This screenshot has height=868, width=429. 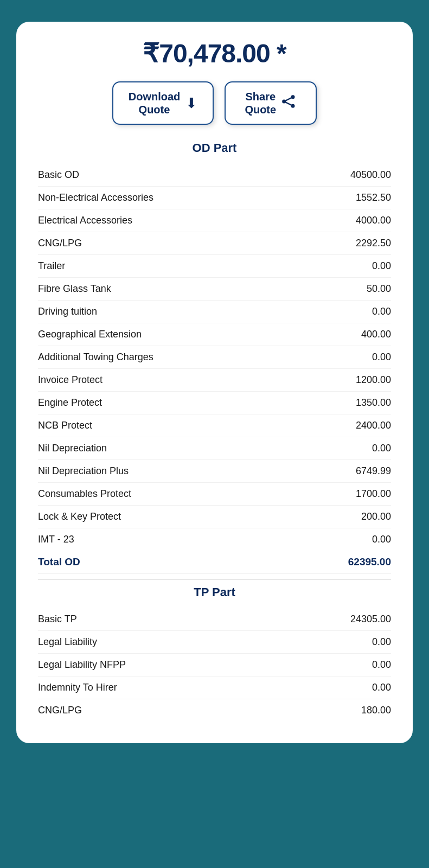 What do you see at coordinates (215, 688) in the screenshot?
I see `tp-line-item: Indemnity To Hirer 0.00` at bounding box center [215, 688].